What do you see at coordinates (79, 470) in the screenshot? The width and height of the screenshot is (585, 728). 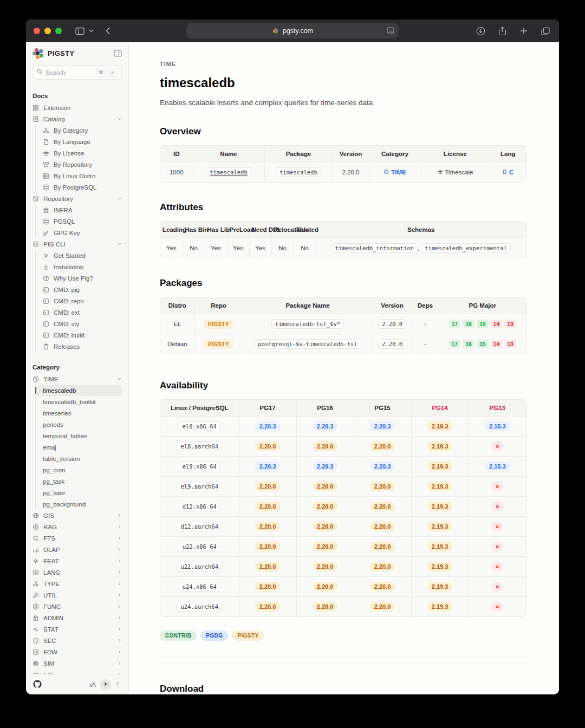 I see `sidebar-item-pg-cron: pg_cron` at bounding box center [79, 470].